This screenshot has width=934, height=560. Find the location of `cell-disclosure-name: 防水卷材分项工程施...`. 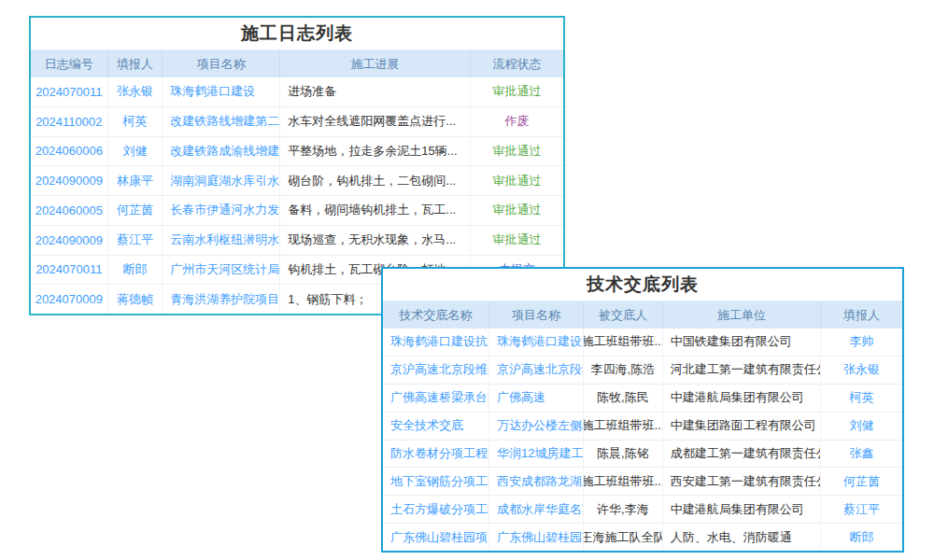

cell-disclosure-name: 防水卷材分项工程施... is located at coordinates (436, 454).